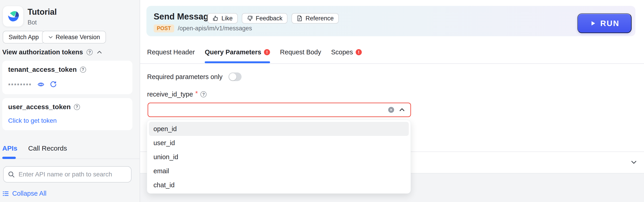 The image size is (644, 202). I want to click on masked-token-value: ********, so click(20, 84).